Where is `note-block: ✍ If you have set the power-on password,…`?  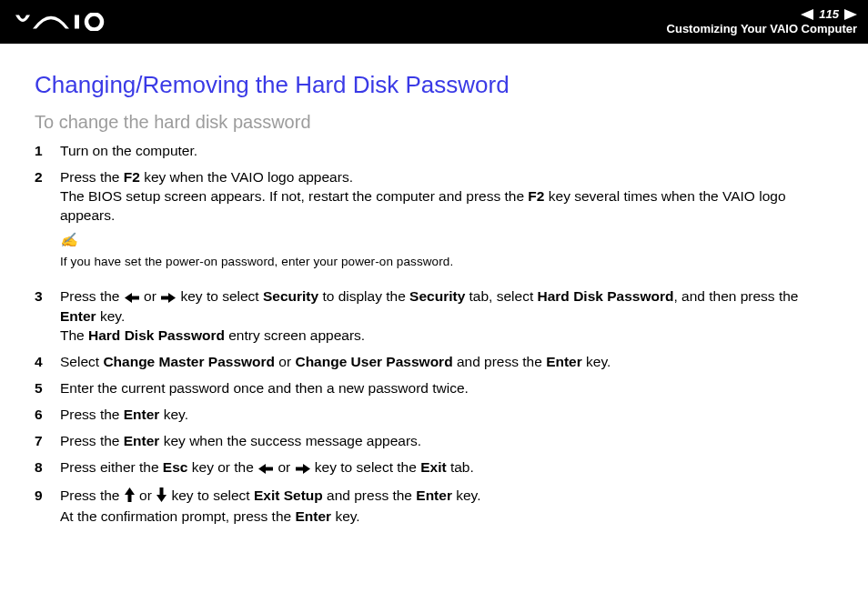 note-block: ✍ If you have set the power-on password,… is located at coordinates (447, 251).